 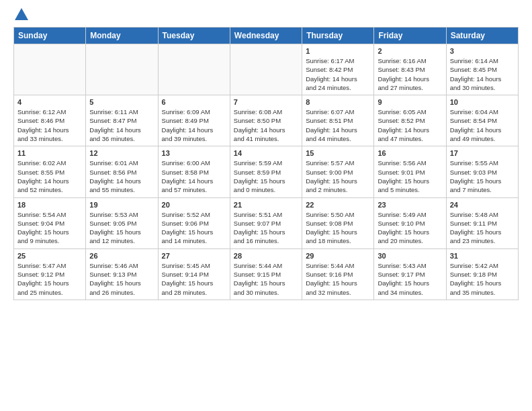 I want to click on calendar-cell: 21Sunrise: 5:51 AM Sunset: 9:07 PM Dayli…, so click(x=266, y=223).